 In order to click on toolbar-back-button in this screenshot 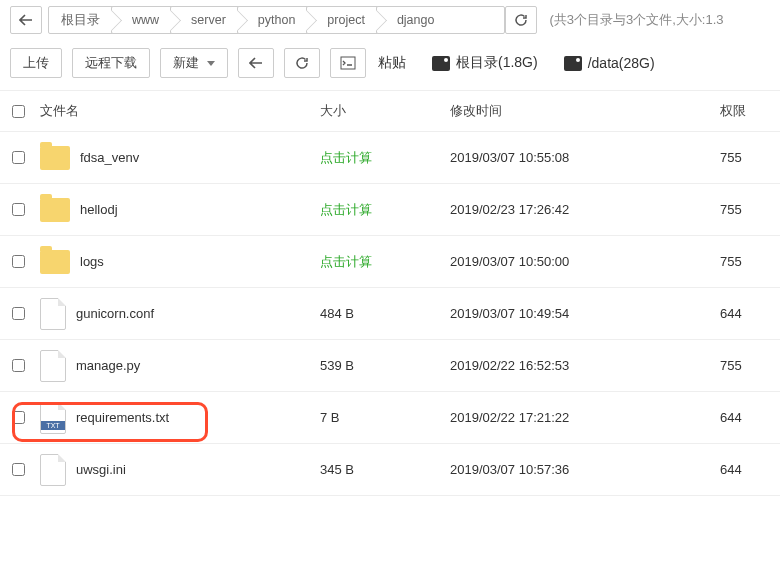, I will do `click(256, 63)`.